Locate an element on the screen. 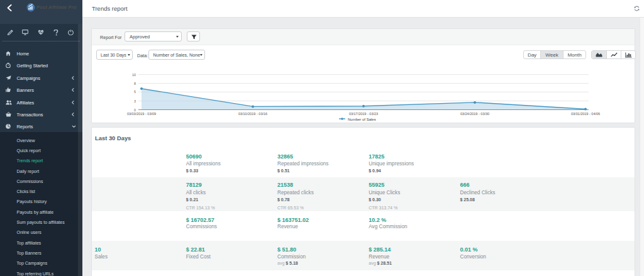 The height and width of the screenshot is (276, 644). svg-text: 03/31/2019 - 04/06 is located at coordinates (586, 114).